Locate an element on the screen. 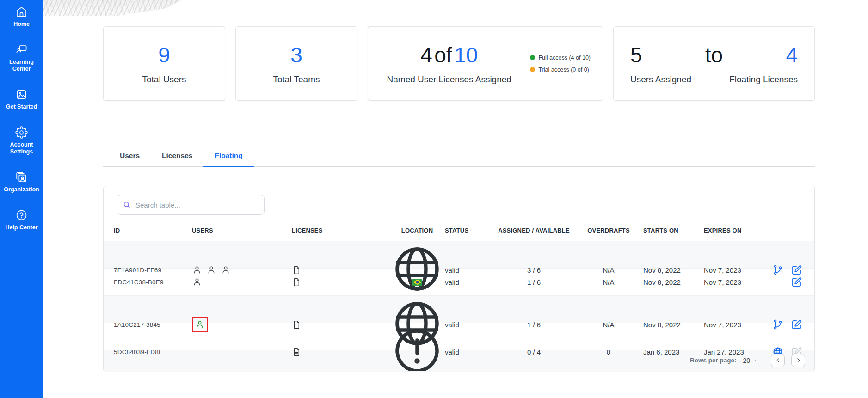 This screenshot has height=398, width=868. sidebar-item-label: Help Center is located at coordinates (21, 227).